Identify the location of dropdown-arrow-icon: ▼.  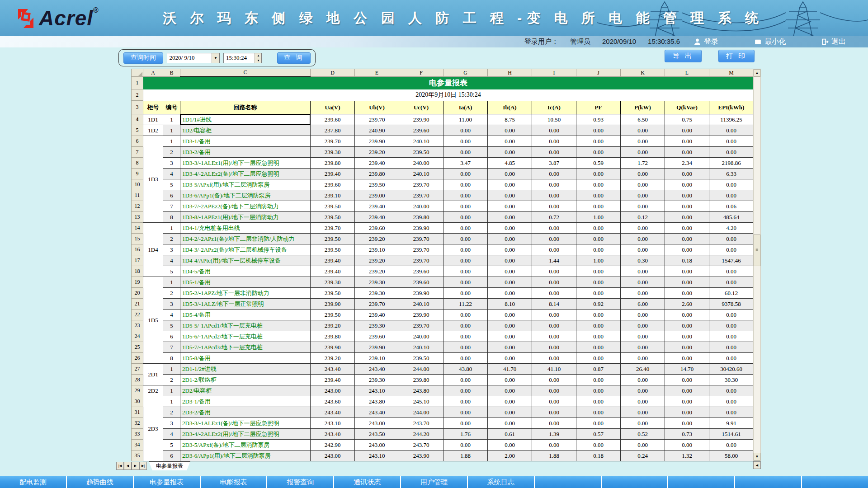
(215, 58).